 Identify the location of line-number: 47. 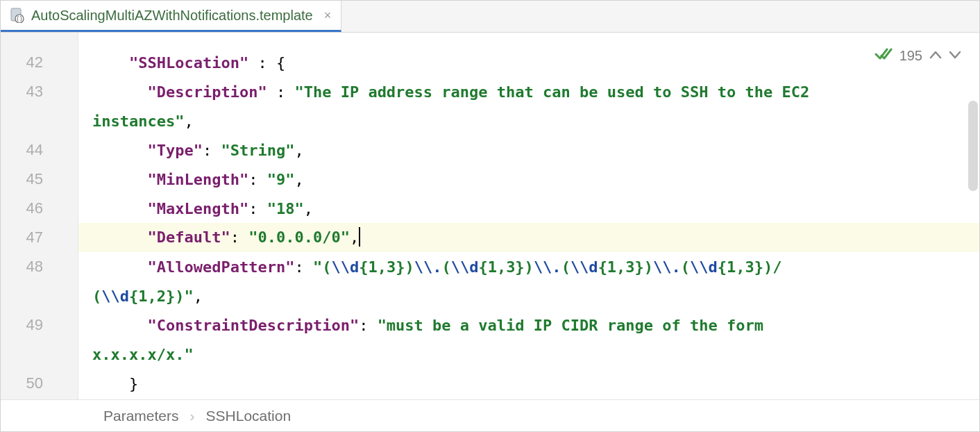
(39, 238).